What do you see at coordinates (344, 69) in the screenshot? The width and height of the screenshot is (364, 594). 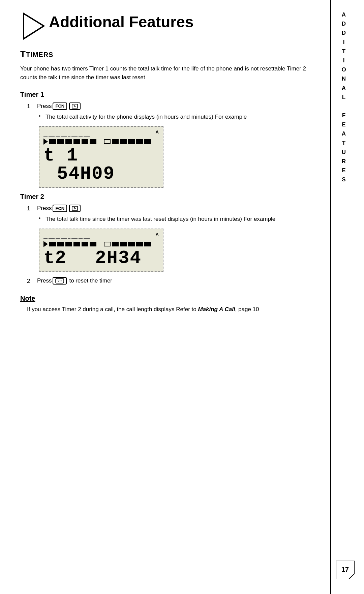 I see `sidebar-letter-O: O` at bounding box center [344, 69].